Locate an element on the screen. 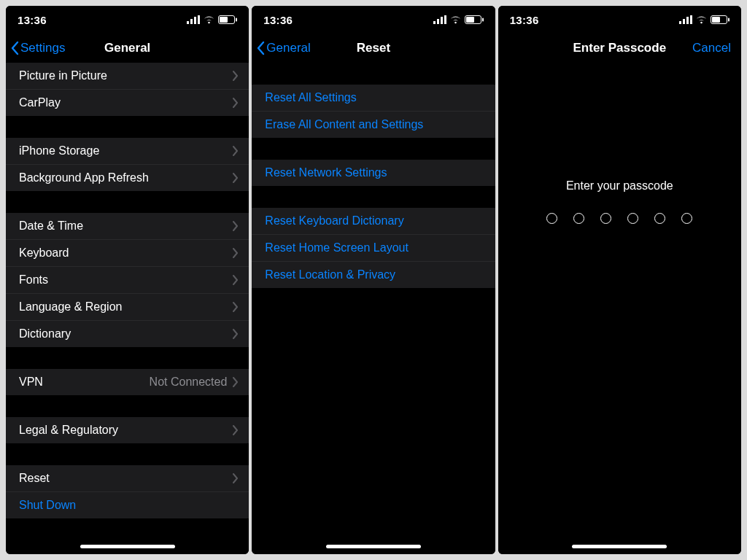 Image resolution: width=747 pixels, height=560 pixels. row-label: CarPlay is located at coordinates (39, 103).